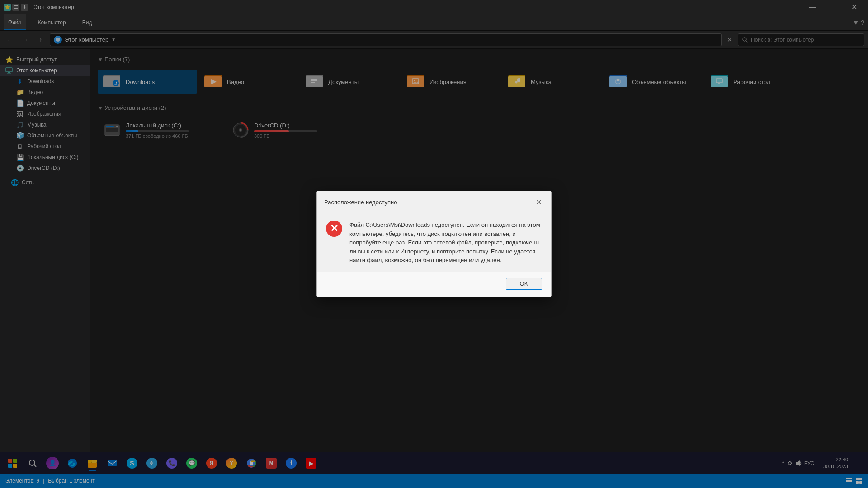 This screenshot has width=868, height=488. I want to click on dialog-body: ✕ Файл C:\Users\Msi\Downloads недоступен…, so click(434, 242).